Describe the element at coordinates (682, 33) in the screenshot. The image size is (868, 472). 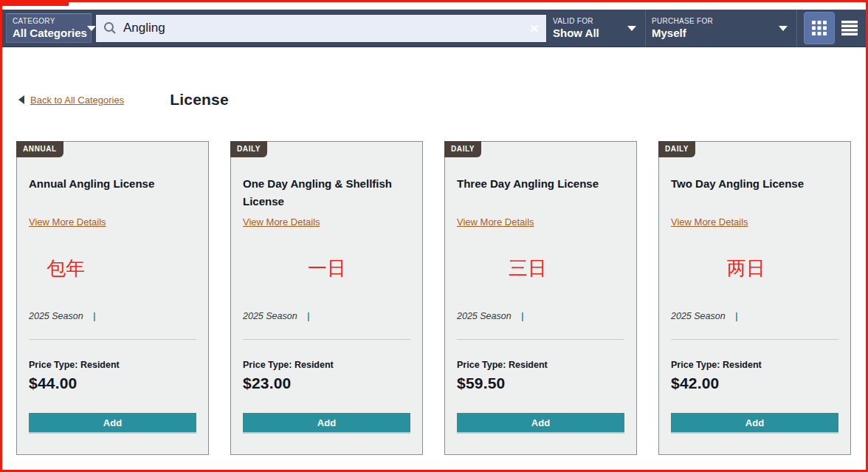
I see `purchase-for-value: Myself` at that location.